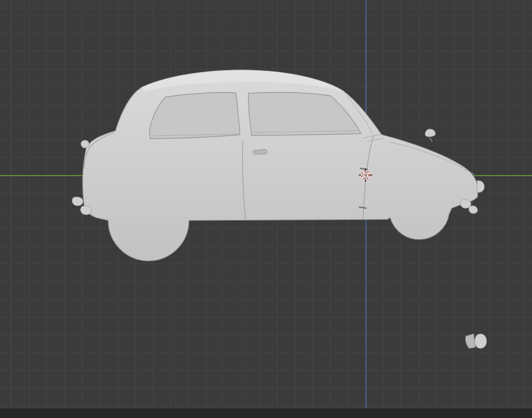  What do you see at coordinates (85, 144) in the screenshot?
I see `rear-lamp` at bounding box center [85, 144].